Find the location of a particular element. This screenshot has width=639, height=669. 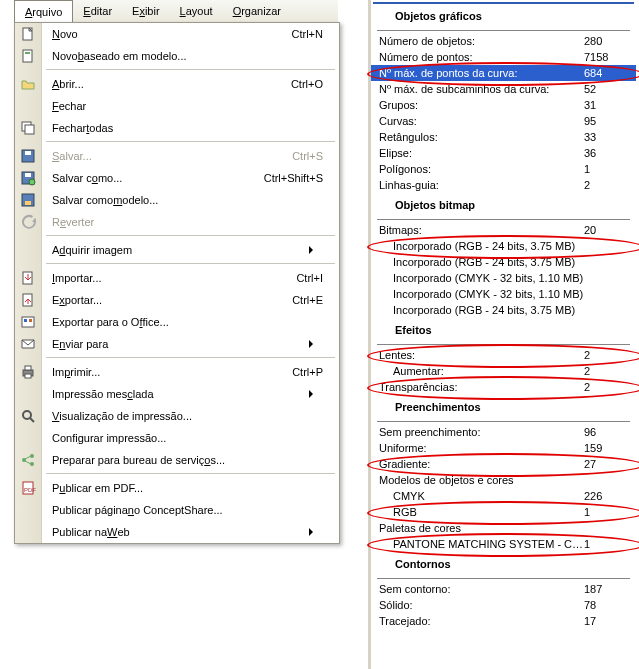

menu-item-label: Fechar todas is located at coordinates (182, 128).